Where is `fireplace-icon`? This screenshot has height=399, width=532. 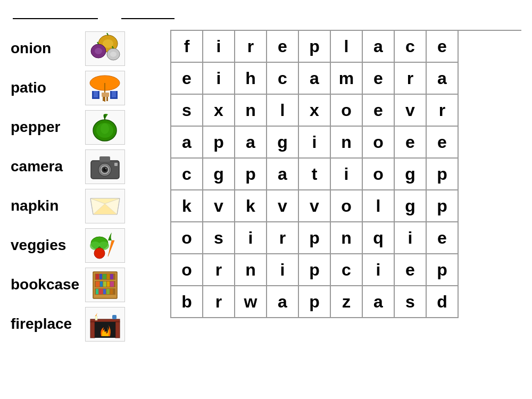
fireplace-icon is located at coordinates (105, 324).